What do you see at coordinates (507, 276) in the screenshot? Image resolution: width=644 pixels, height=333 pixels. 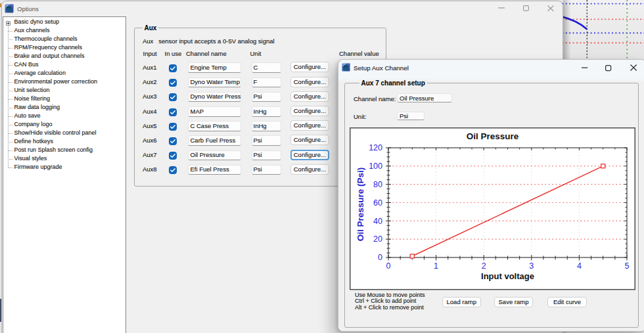 I see `svg-text: Input voltage` at bounding box center [507, 276].